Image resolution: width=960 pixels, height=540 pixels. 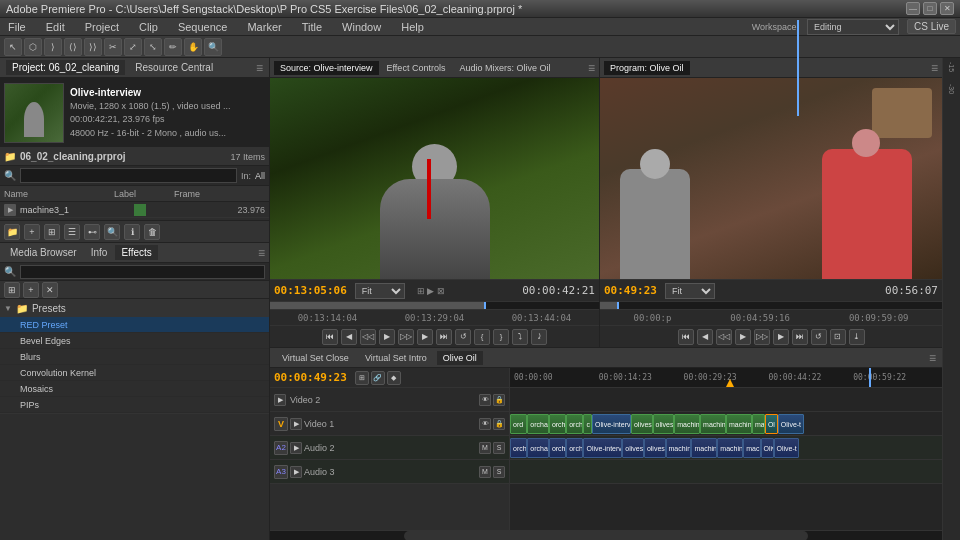 I want to click on clip-ol: Ol, so click(x=772, y=424).